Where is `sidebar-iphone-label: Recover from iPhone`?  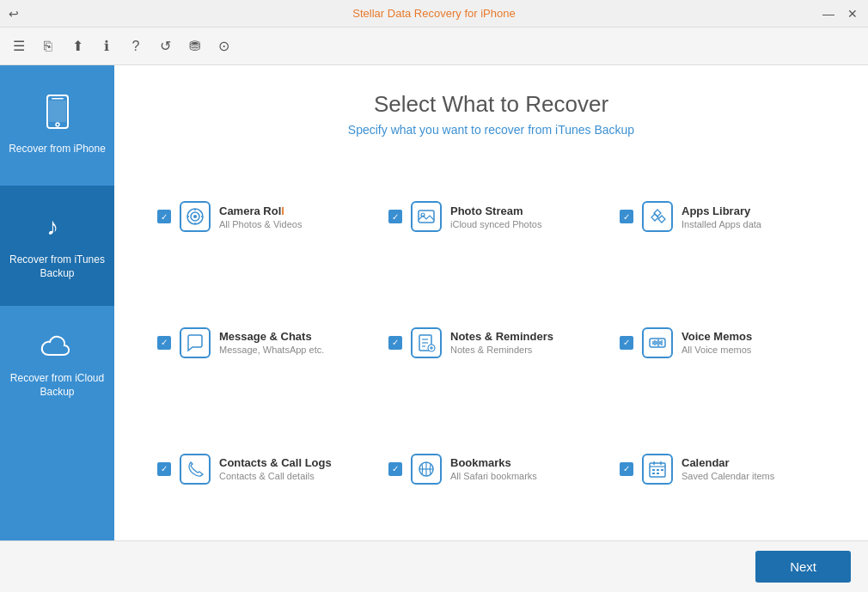
sidebar-iphone-label: Recover from iPhone is located at coordinates (57, 150).